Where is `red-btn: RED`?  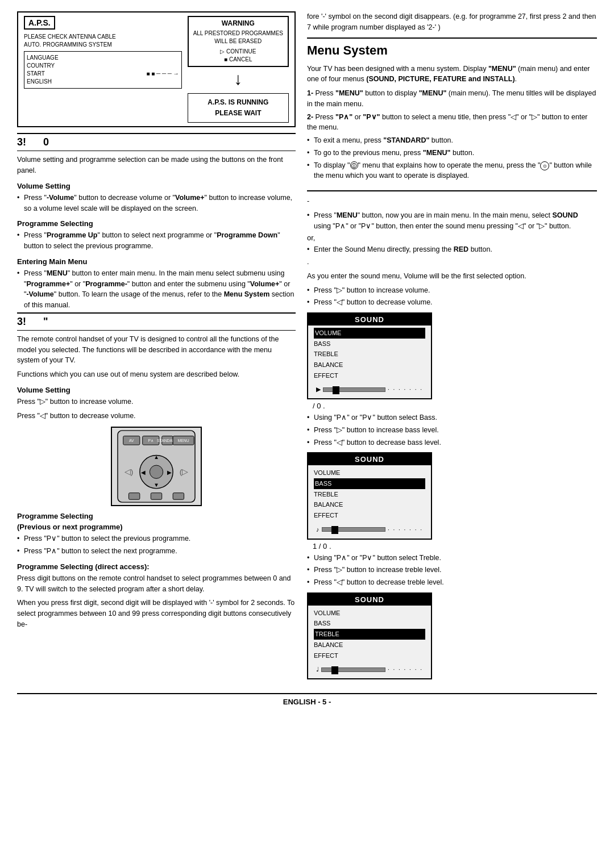
red-btn: RED is located at coordinates (461, 249).